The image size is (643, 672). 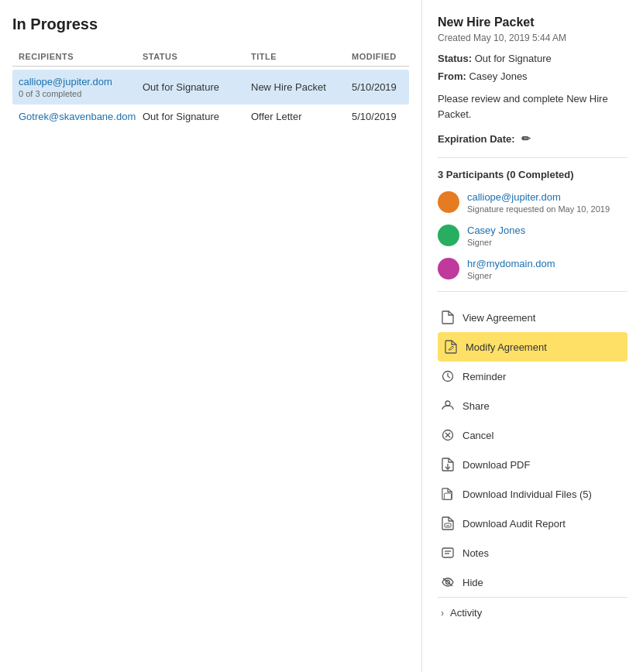 What do you see at coordinates (533, 553) in the screenshot?
I see `notes-button: Notes` at bounding box center [533, 553].